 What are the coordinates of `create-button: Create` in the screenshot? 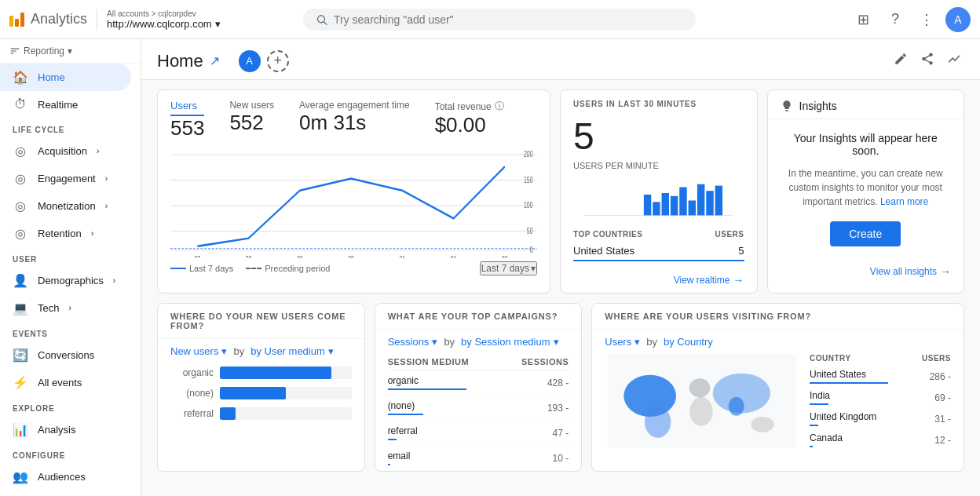 It's located at (865, 234).